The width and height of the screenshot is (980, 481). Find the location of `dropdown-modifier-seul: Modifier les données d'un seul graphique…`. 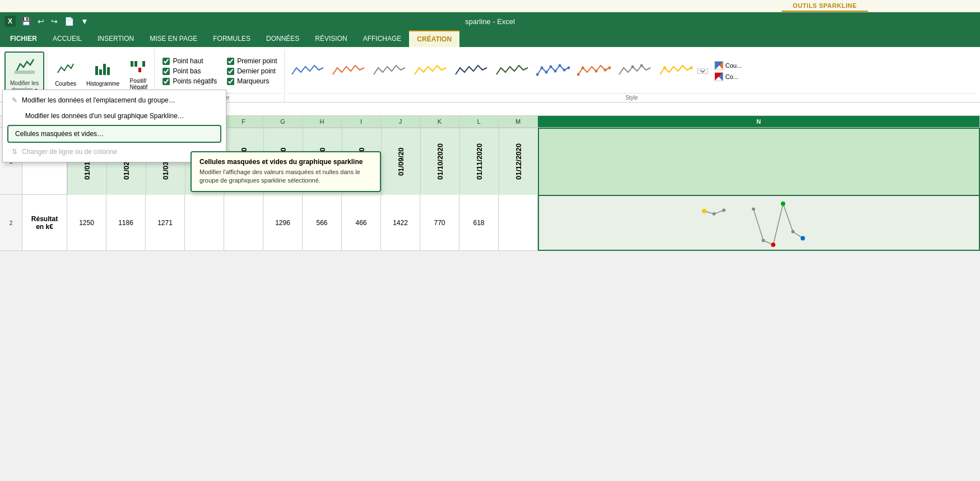

dropdown-modifier-seul: Modifier les données d'un seul graphique… is located at coordinates (114, 116).